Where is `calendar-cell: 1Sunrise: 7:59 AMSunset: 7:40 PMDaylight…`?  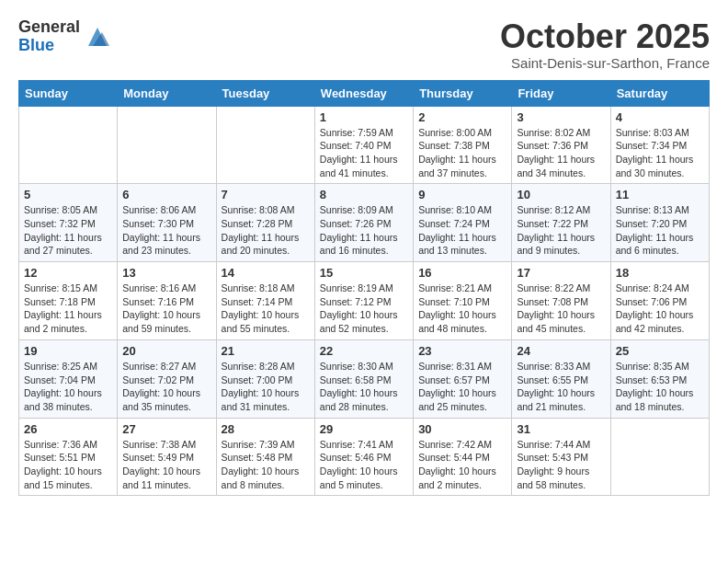 calendar-cell: 1Sunrise: 7:59 AMSunset: 7:40 PMDaylight… is located at coordinates (364, 145).